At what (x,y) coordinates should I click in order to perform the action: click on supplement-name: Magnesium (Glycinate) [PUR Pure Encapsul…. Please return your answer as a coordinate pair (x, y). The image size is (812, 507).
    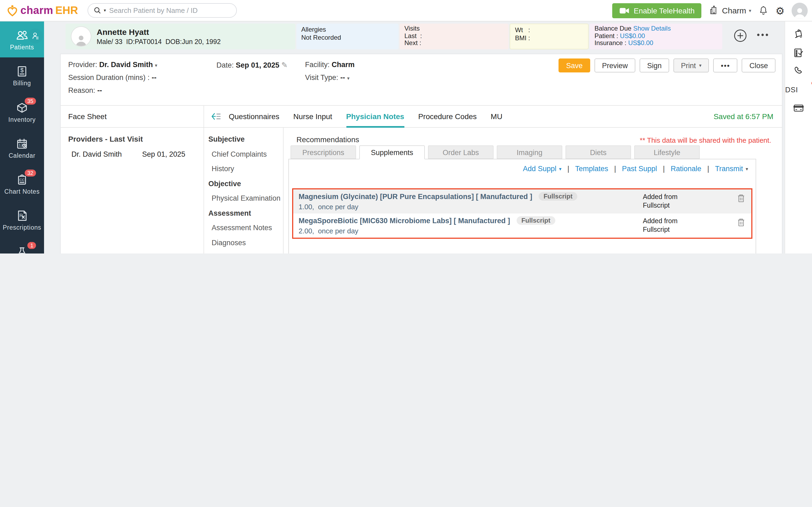
    Looking at the image, I should click on (415, 196).